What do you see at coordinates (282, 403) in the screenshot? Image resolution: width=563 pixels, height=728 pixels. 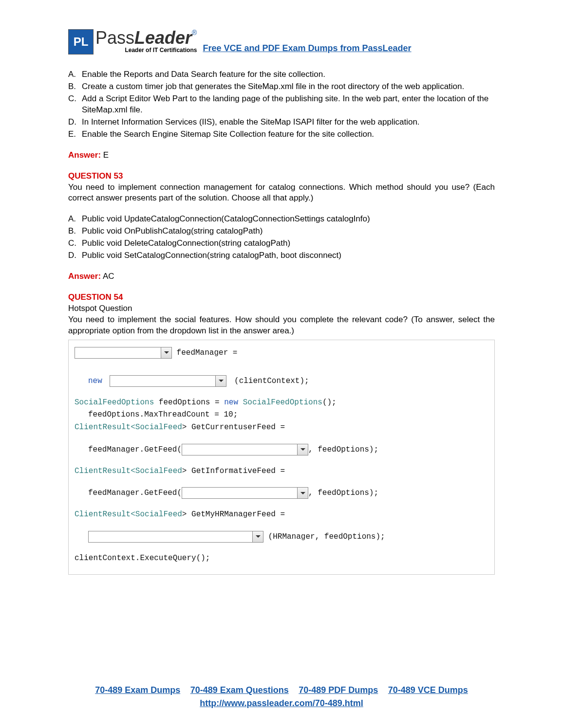 I see `code-line-3: SocialFeedOptions feedOptions = new Soci…` at bounding box center [282, 403].